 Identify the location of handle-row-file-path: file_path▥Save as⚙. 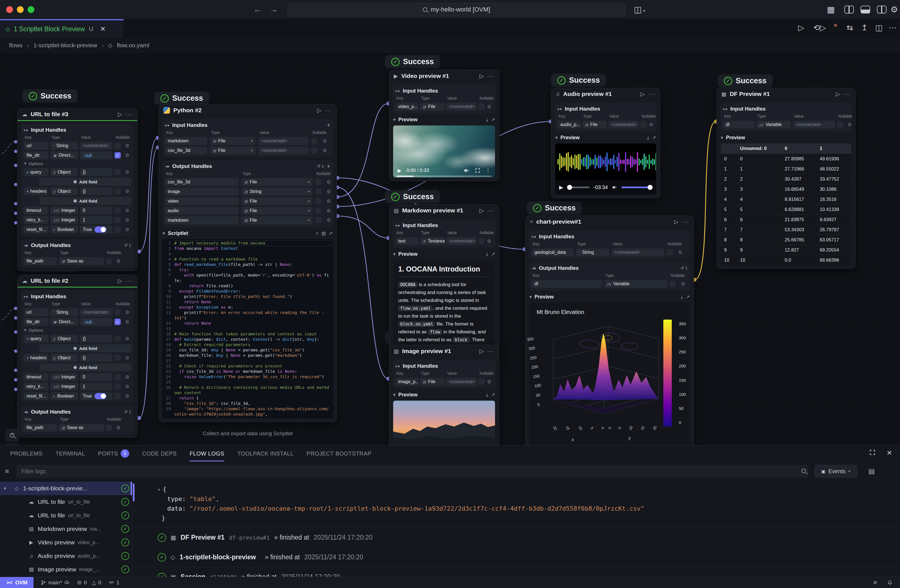
(78, 261).